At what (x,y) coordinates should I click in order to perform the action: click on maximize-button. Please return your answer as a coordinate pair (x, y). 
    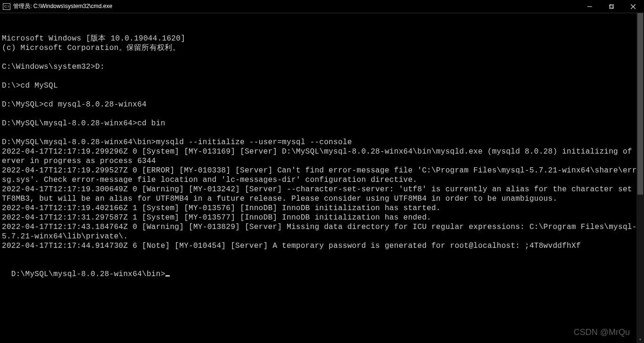
    Looking at the image, I should click on (611, 7).